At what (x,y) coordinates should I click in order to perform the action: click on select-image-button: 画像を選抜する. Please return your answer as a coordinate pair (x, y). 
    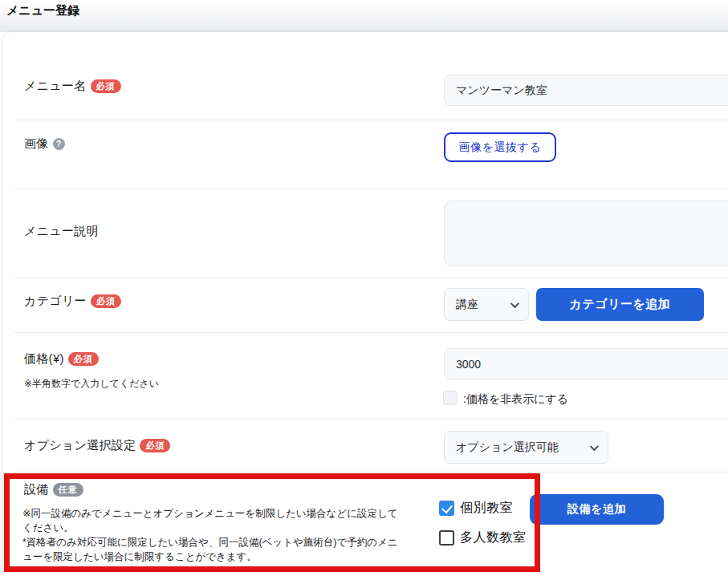
    Looking at the image, I should click on (500, 148).